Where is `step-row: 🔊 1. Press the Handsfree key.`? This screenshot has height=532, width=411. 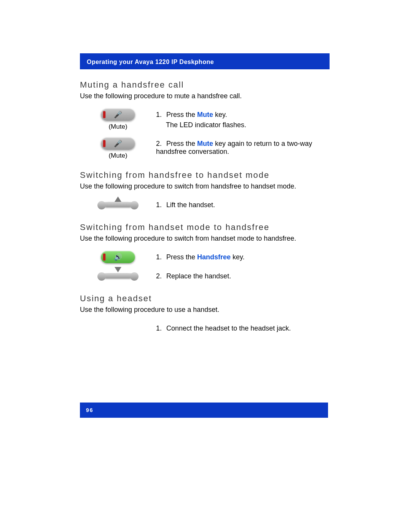 step-row: 🔊 1. Press the Handsfree key. is located at coordinates (209, 257).